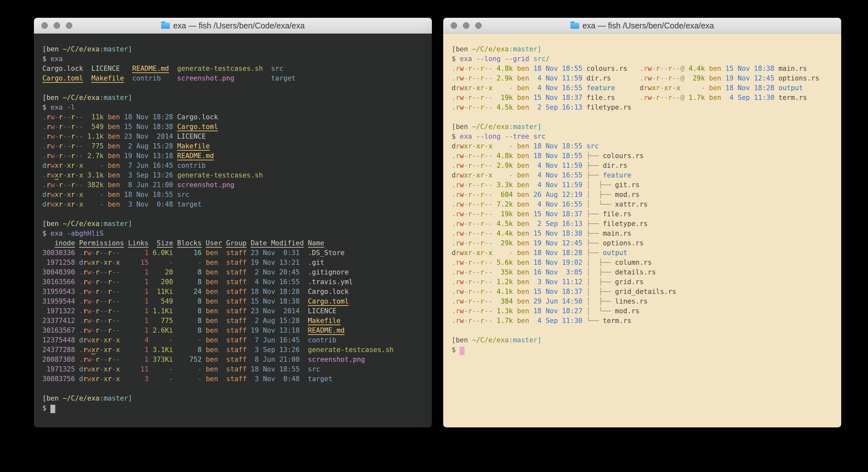 The image size is (868, 472). I want to click on terminal-line: .rw-r--r-- 19k ben 15 Nov 18:37 file.rs …, so click(644, 98).